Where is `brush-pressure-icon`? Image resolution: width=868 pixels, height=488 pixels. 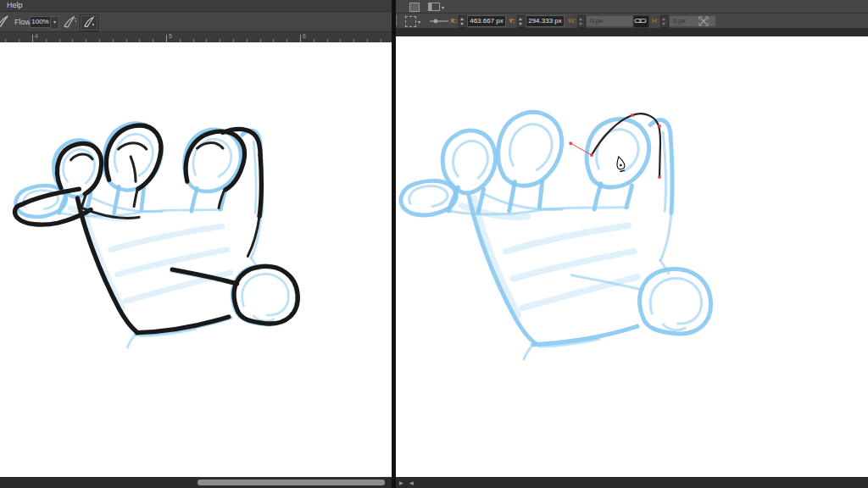
brush-pressure-icon is located at coordinates (89, 22).